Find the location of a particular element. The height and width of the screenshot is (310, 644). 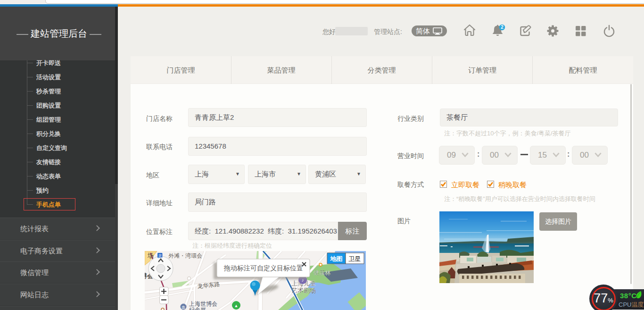

svg-text: 场 is located at coordinates (150, 256).